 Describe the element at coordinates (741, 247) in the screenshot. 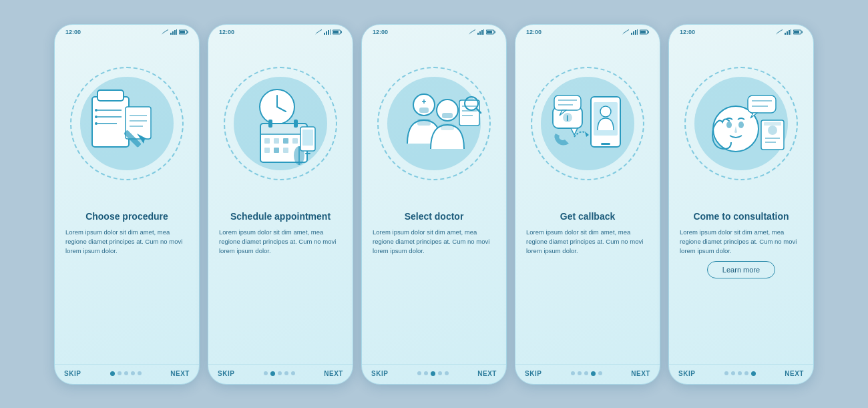

I see `content-5: Come to consultation Lorem ipsum dolor s…` at that location.